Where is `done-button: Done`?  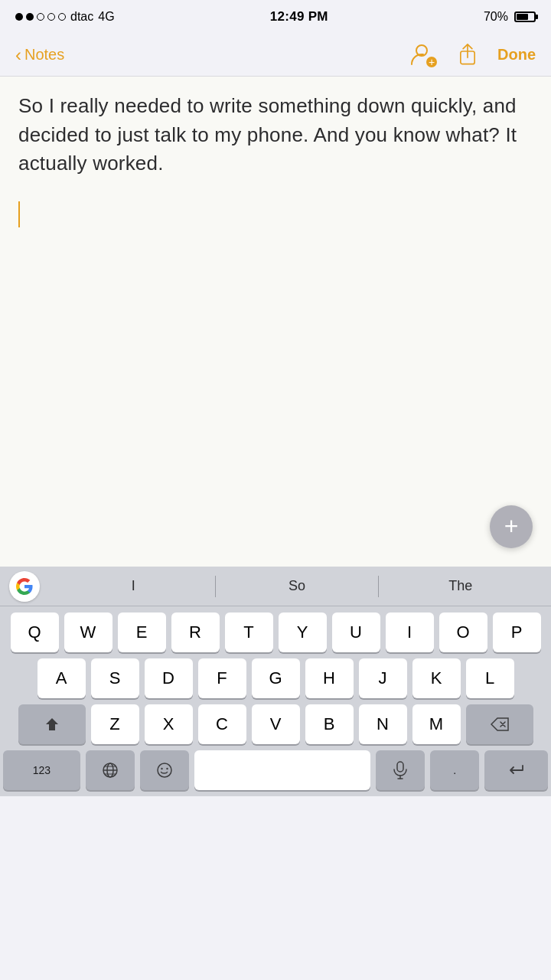
done-button: Done is located at coordinates (517, 55).